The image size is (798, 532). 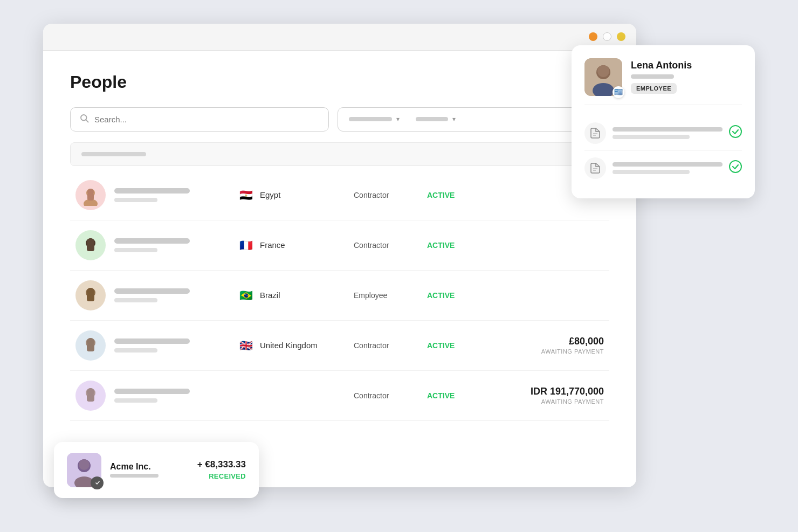 I want to click on search-box, so click(x=200, y=120).